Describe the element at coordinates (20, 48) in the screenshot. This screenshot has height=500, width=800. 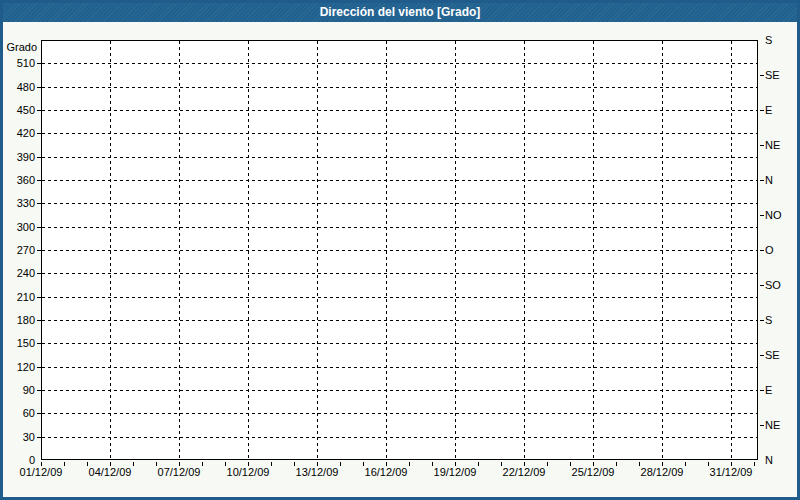
I see `y-axis-unit-label: Grado` at that location.